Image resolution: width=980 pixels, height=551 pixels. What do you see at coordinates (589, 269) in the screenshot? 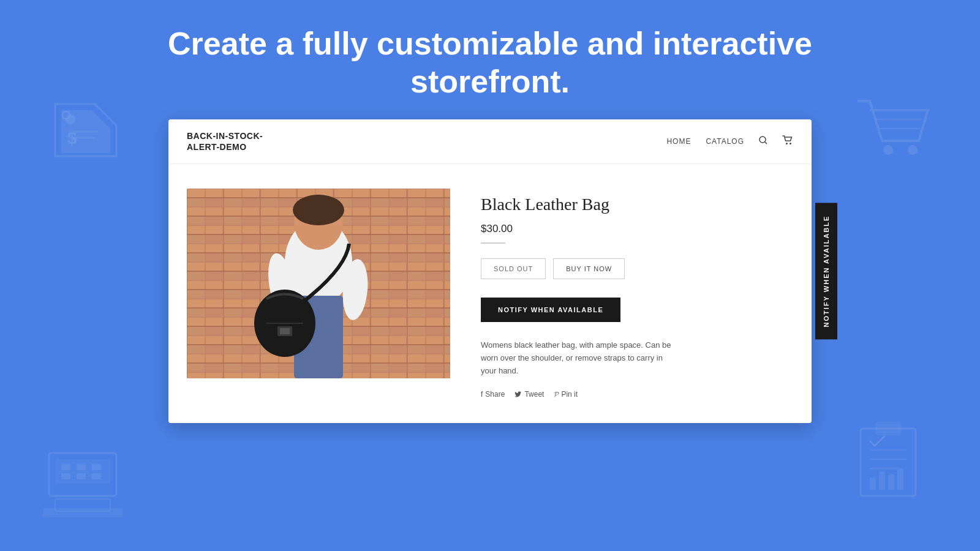
I see `buy-it-now-button: BUY IT NOW` at bounding box center [589, 269].